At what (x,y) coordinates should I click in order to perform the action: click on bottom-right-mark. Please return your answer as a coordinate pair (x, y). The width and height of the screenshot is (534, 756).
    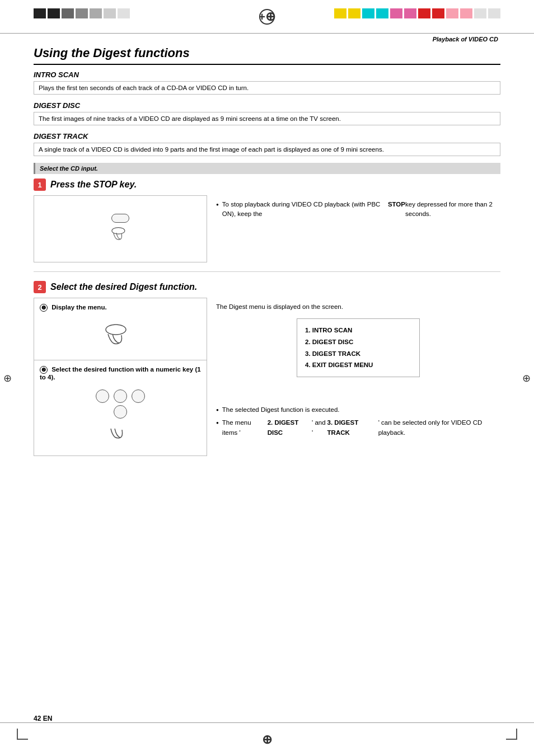
    Looking at the image, I should click on (512, 734).